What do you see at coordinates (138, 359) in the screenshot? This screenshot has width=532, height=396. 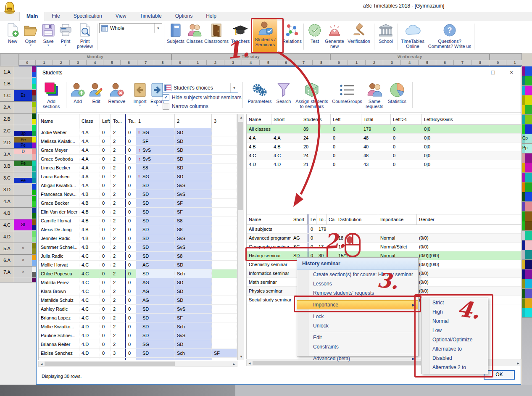 I see `student-row: Elizabeth Wagner 4.D 0 2 0 SD Sch` at bounding box center [138, 359].